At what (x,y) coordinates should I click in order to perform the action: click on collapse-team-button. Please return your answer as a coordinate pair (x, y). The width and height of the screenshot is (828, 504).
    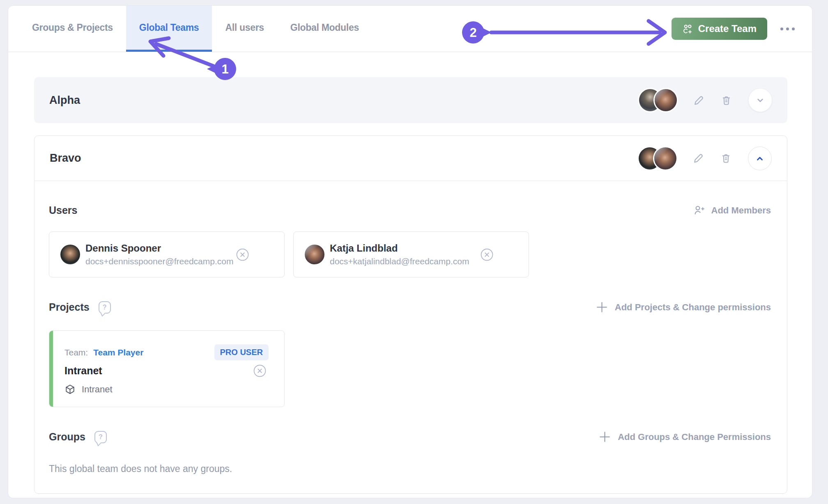
    Looking at the image, I should click on (760, 158).